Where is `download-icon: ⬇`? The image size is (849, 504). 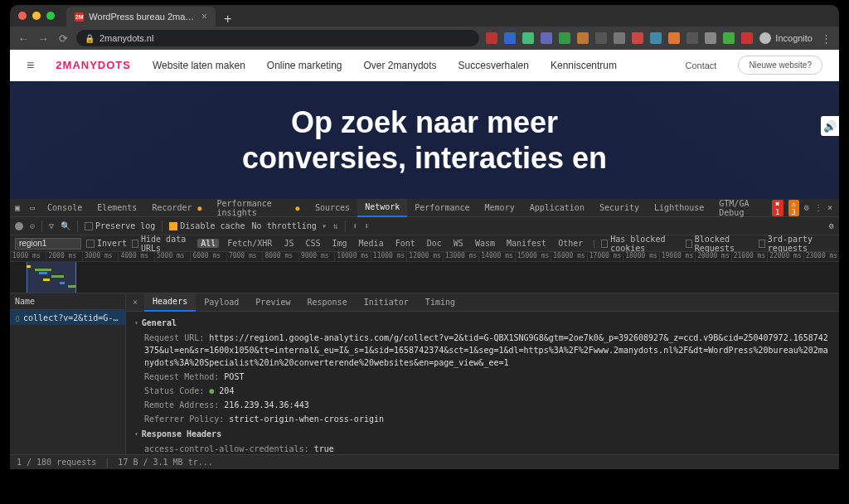
download-icon: ⬇ is located at coordinates (366, 225).